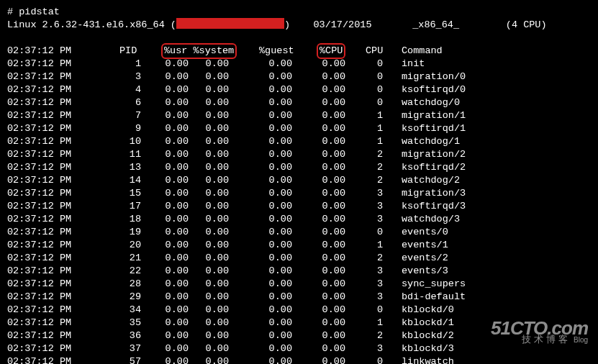  Describe the element at coordinates (422, 51) in the screenshot. I see `header-command: Command` at that location.